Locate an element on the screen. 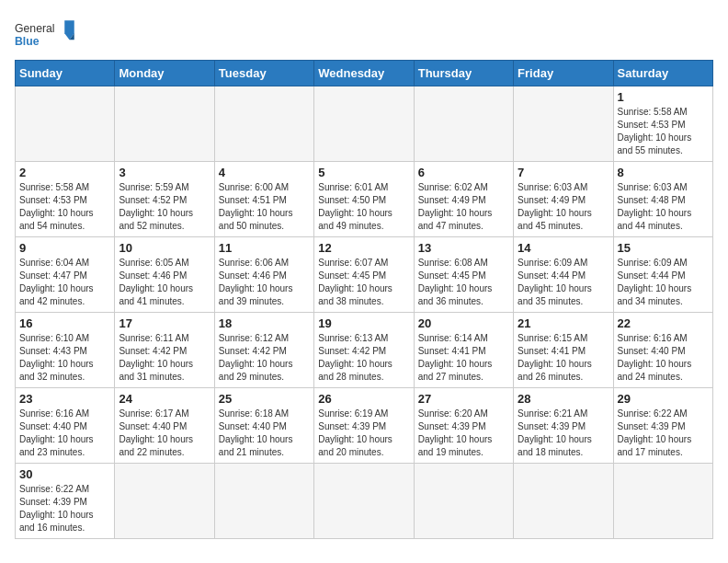 The width and height of the screenshot is (728, 563). day-number: 10 is located at coordinates (164, 248).